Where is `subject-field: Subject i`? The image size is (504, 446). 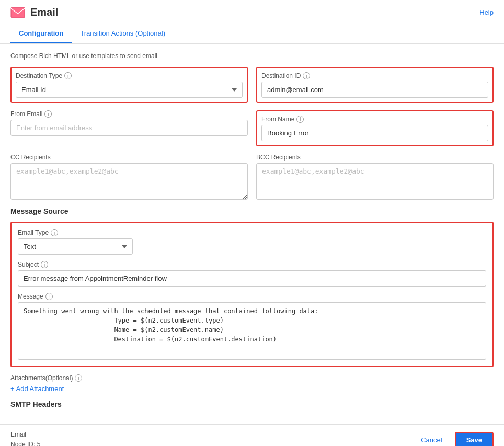
subject-field: Subject i is located at coordinates (252, 274).